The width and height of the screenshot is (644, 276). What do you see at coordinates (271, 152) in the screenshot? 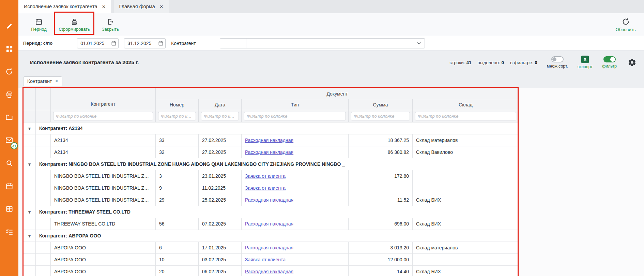
I see `table-row: А21343227.02.2025Расходная накладная86 3…` at bounding box center [271, 152].